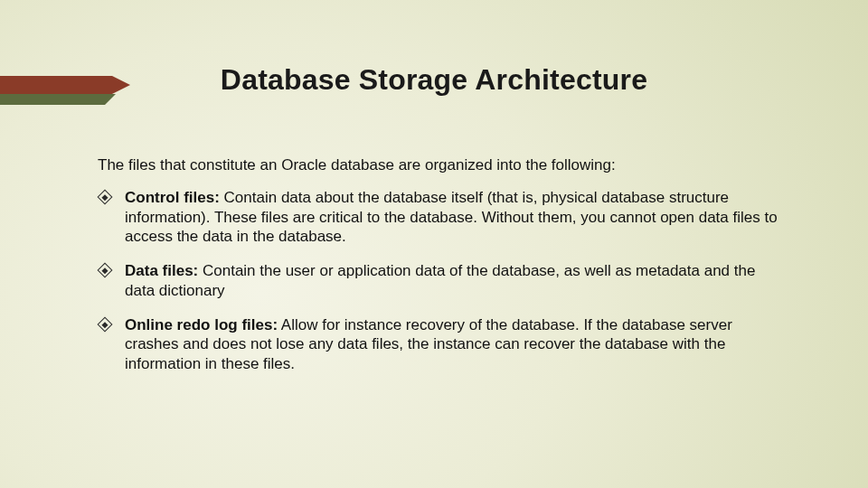 This screenshot has width=868, height=488. What do you see at coordinates (441, 281) in the screenshot?
I see `list-item: Data files: Contain the user or applicat…` at bounding box center [441, 281].